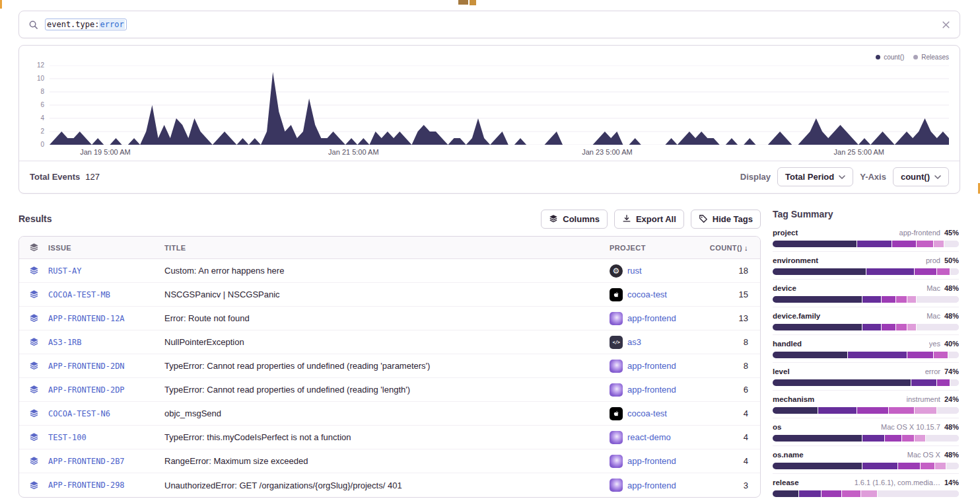 The height and width of the screenshot is (501, 980). I want to click on columns-button: Columns, so click(575, 219).